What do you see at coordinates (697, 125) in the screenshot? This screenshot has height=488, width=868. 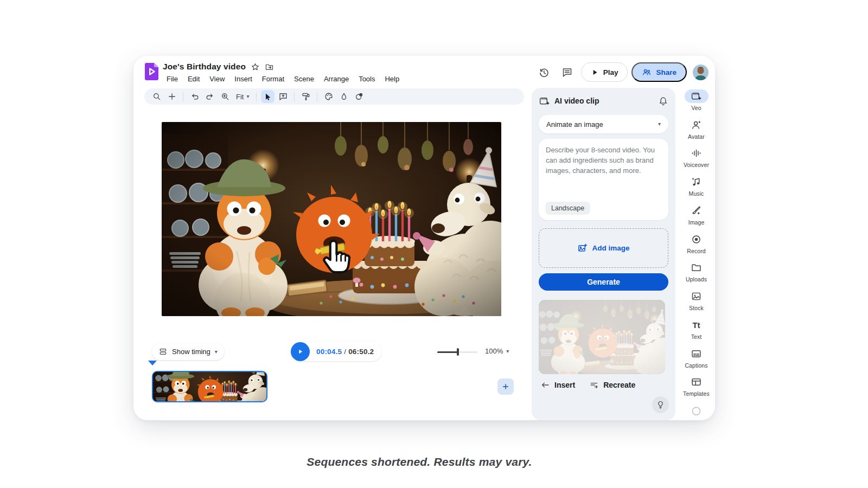 I see `avatar-person-icon` at bounding box center [697, 125].